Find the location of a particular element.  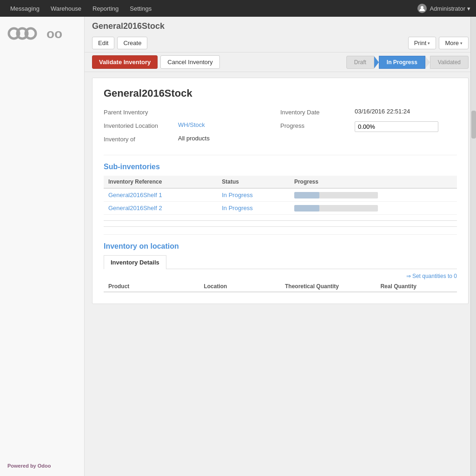

parent-inventory-label: Parent Inventory is located at coordinates (141, 112).